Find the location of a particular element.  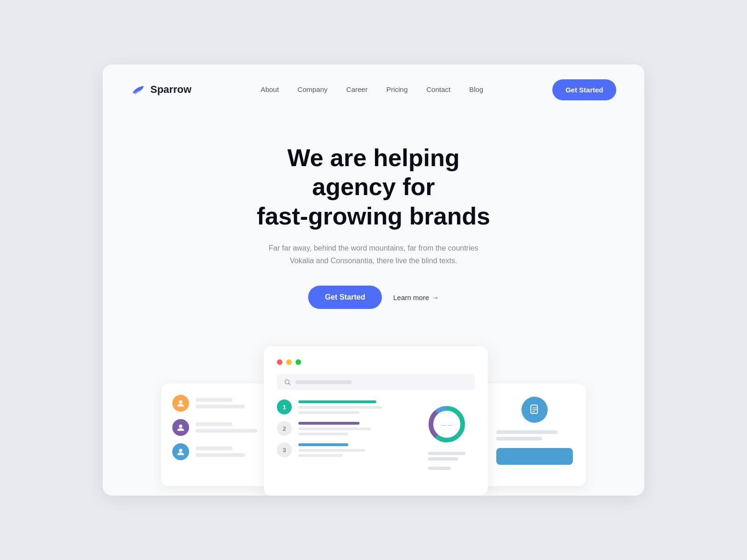

card-users is located at coordinates (215, 435).